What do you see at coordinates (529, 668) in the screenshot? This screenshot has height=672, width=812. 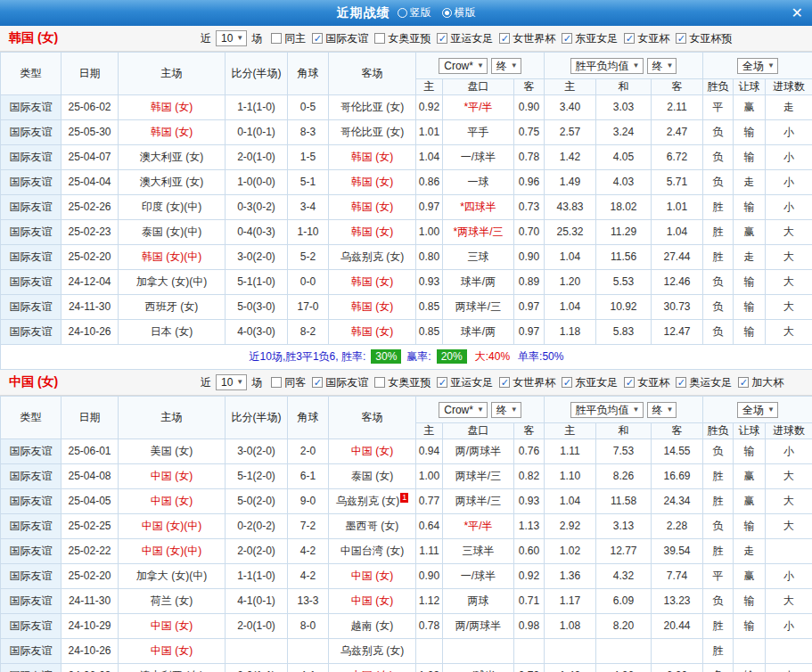 I see `asia-away-odds-cell: 0.79` at bounding box center [529, 668].